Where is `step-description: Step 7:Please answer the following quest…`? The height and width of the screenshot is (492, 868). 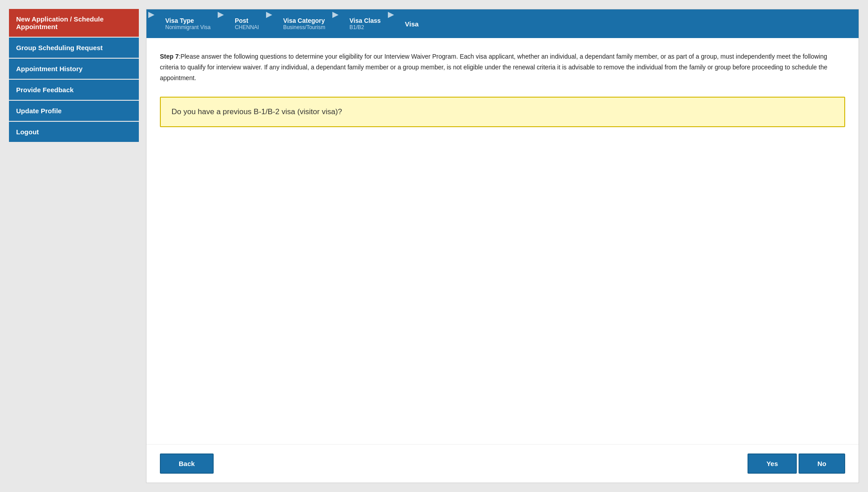 step-description: Step 7:Please answer the following quest… is located at coordinates (503, 67).